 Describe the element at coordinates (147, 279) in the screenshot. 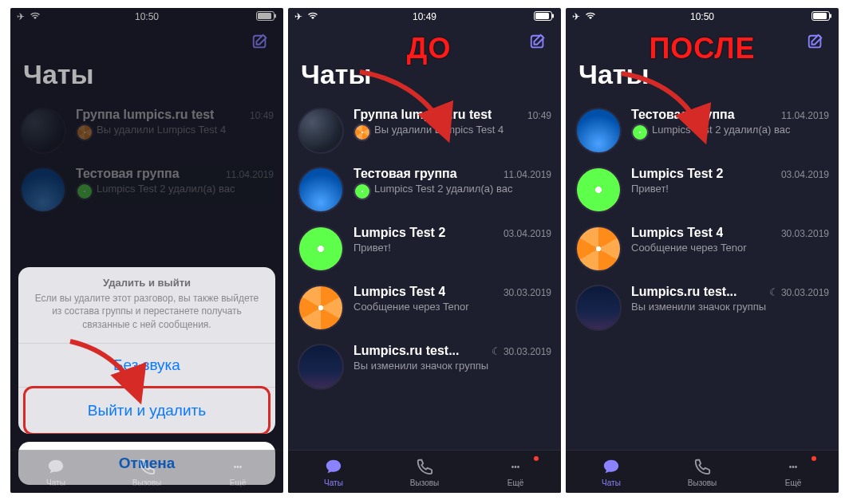

I see `sheet-title: Удалить и выйти` at that location.